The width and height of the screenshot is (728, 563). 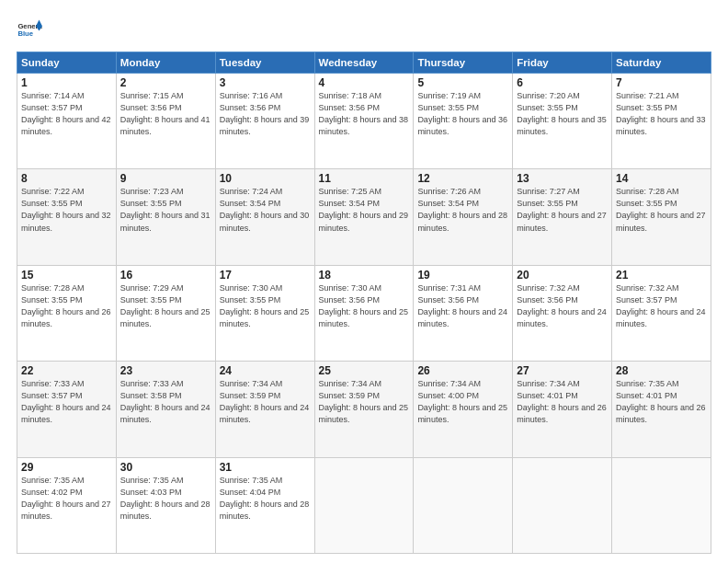 What do you see at coordinates (265, 83) in the screenshot?
I see `day-number: 3` at bounding box center [265, 83].